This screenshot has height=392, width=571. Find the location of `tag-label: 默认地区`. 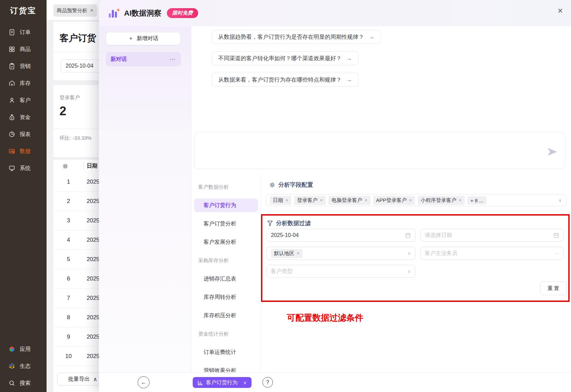

tag-label: 默认地区 is located at coordinates (284, 254).